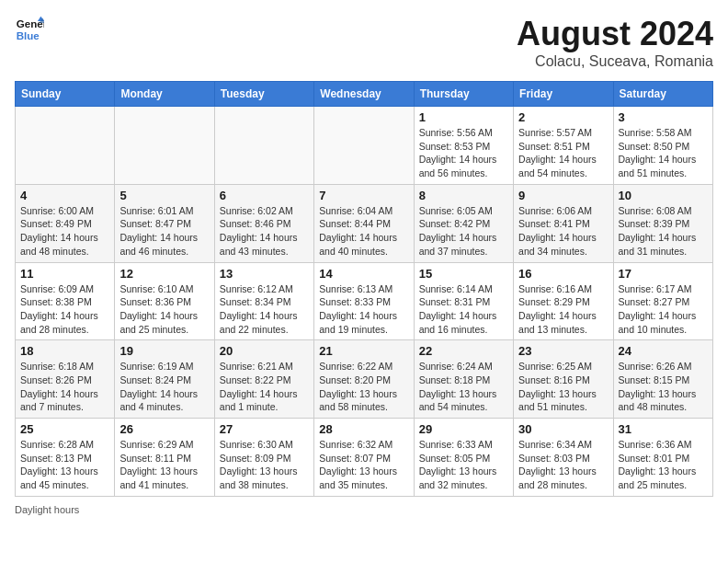 Image resolution: width=728 pixels, height=563 pixels. I want to click on day-info: Sunrise: 6:25 AM Sunset: 8:16 PM Dayligh…, so click(563, 386).